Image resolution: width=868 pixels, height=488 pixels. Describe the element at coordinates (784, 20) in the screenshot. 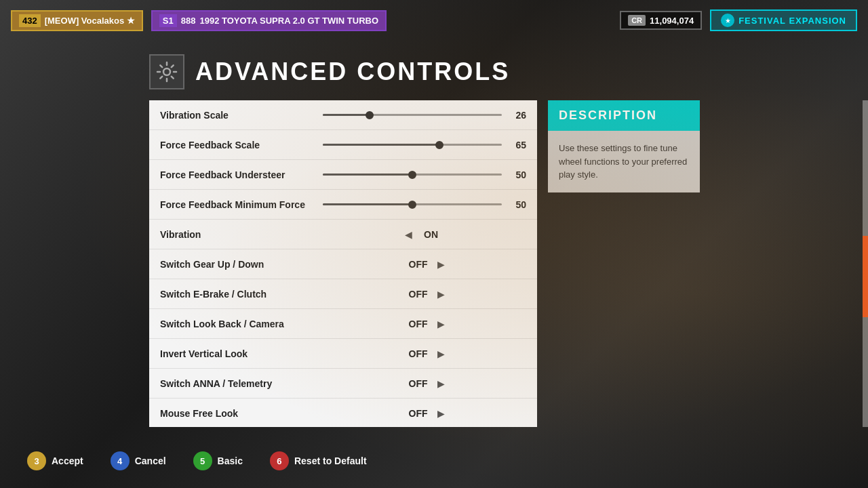

I see `festival-tag: ★ FESTIVAL EXPANSION` at that location.